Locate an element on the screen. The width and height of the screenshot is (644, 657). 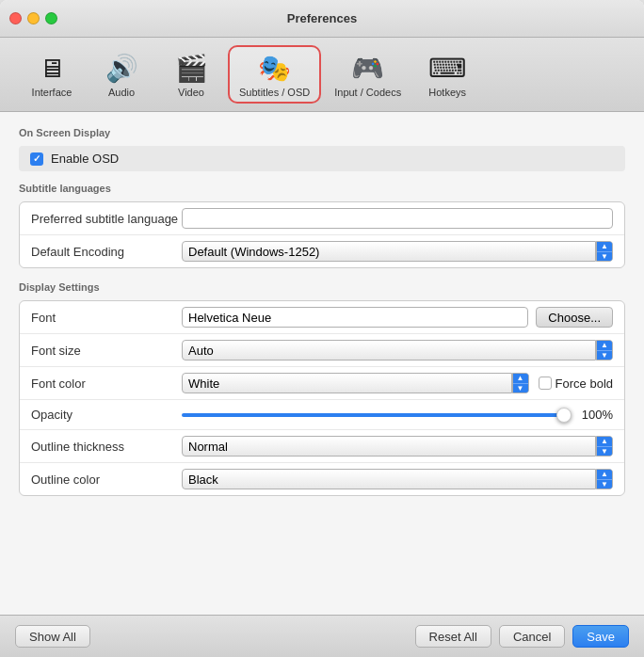
cancel-button: Cancel is located at coordinates (532, 636).